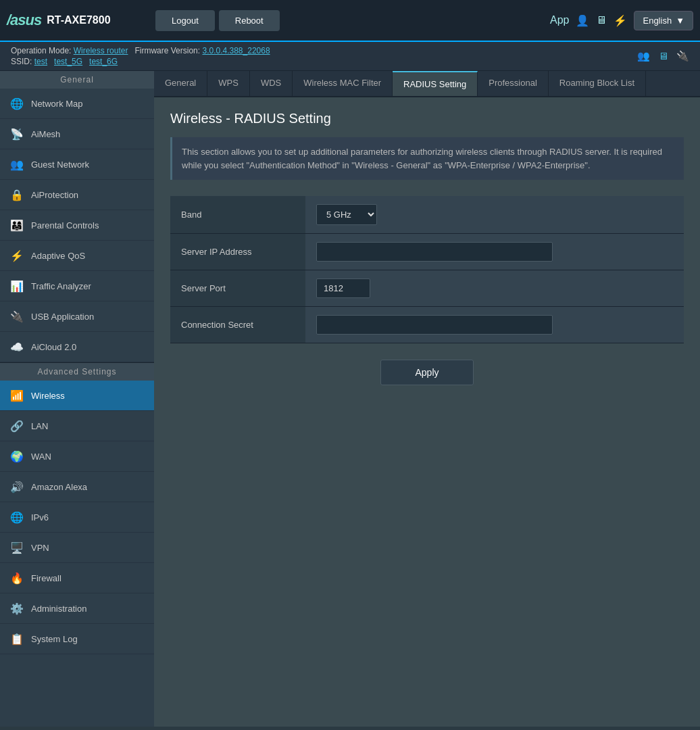 This screenshot has width=700, height=730. What do you see at coordinates (77, 256) in the screenshot?
I see `sidebar-item-adaptive-qos: ⚡ Adaptive QoS` at bounding box center [77, 256].